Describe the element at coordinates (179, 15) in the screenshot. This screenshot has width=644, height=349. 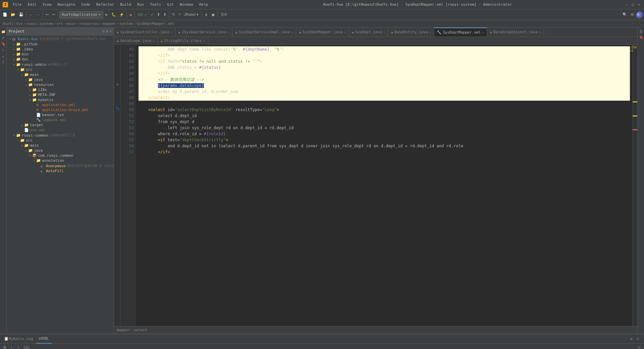
I see `toolbar-help: ?` at that location.